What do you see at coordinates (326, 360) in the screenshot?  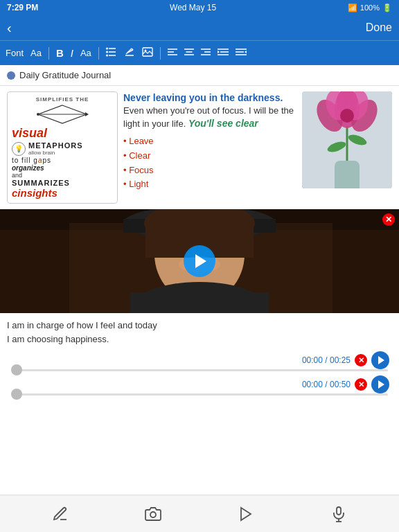 I see `audio-1-time: 00:00 / 00:25` at bounding box center [326, 360].